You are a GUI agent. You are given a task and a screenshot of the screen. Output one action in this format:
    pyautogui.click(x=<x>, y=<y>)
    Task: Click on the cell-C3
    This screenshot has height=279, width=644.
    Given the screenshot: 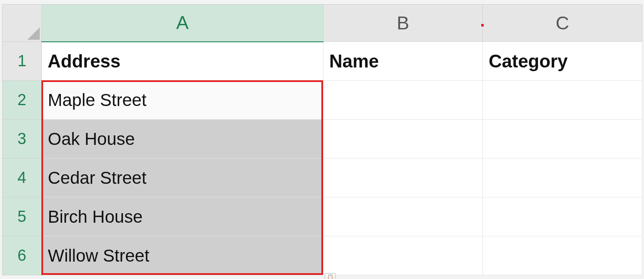 What is the action you would take?
    pyautogui.click(x=562, y=139)
    